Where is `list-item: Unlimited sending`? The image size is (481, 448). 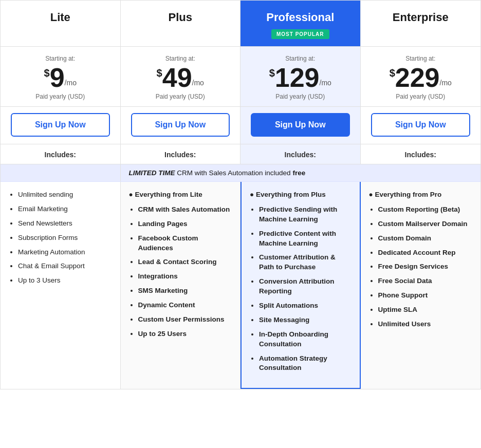
list-item: Unlimited sending is located at coordinates (65, 195).